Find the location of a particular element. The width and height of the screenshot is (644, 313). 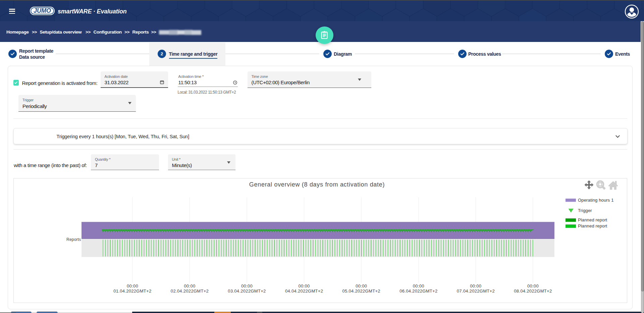

svg-text: 06.04.2022GMT+2 is located at coordinates (419, 291).